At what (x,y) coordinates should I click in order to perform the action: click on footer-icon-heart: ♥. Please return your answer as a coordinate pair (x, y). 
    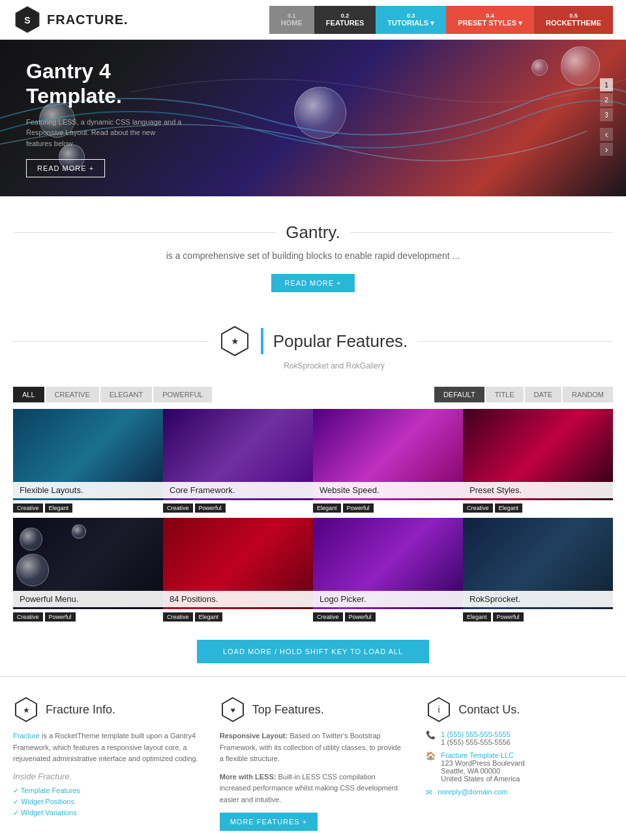
    Looking at the image, I should click on (233, 710).